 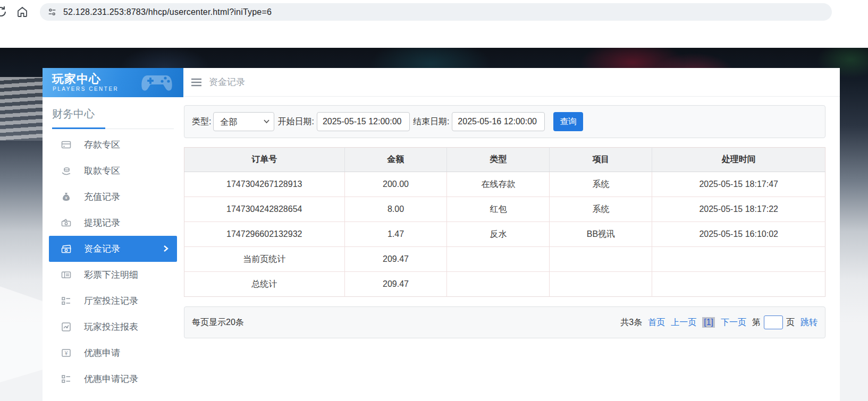 I want to click on sidebar-item-hall-bet-record: 厅室投注记录, so click(x=113, y=301).